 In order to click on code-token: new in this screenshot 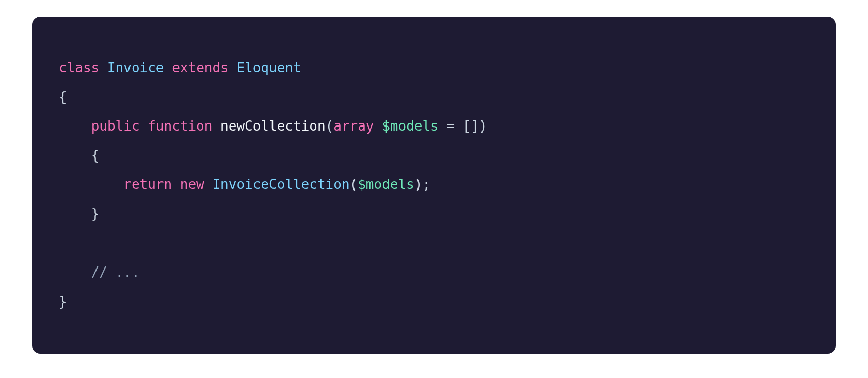, I will do `click(192, 184)`.